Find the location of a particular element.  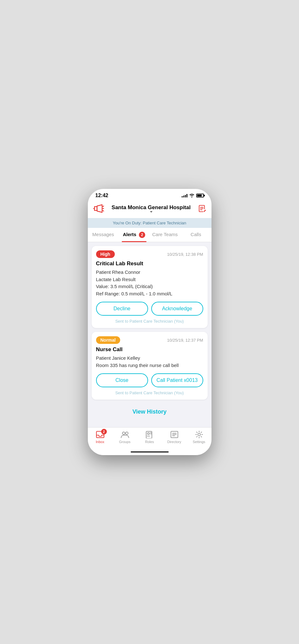

nav-roles-label: Roles is located at coordinates (149, 442).